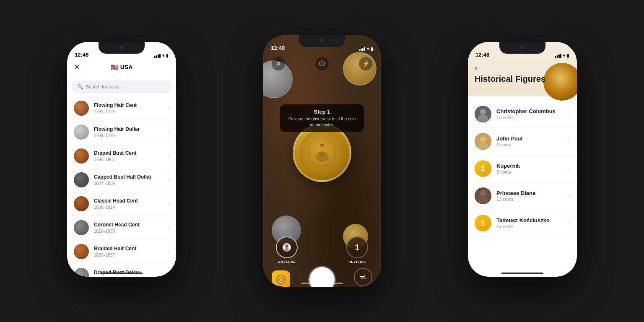 This screenshot has height=322, width=644. Describe the element at coordinates (322, 250) in the screenshot. I see `scan-mode-buttons: OBVERSE 1 REVERSE` at that location.